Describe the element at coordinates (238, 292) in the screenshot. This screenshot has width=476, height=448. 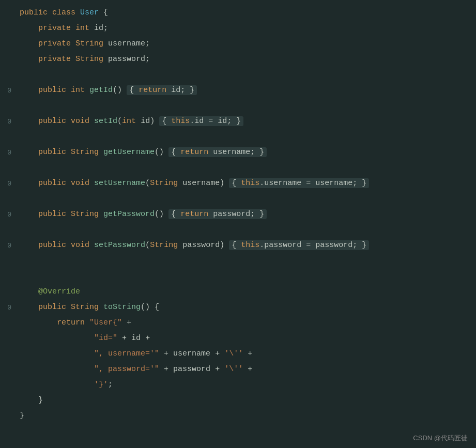
I see `code-line-19: @Override` at that location.